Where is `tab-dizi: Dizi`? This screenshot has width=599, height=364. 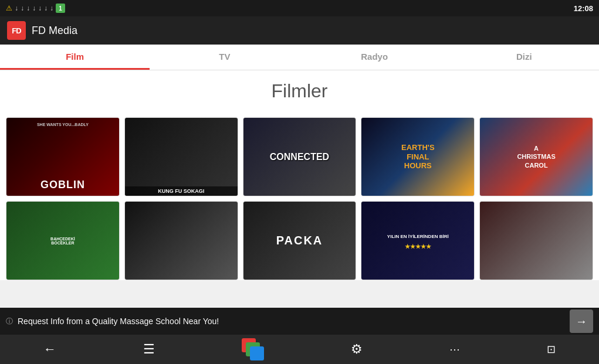
tab-dizi: Dizi is located at coordinates (524, 57).